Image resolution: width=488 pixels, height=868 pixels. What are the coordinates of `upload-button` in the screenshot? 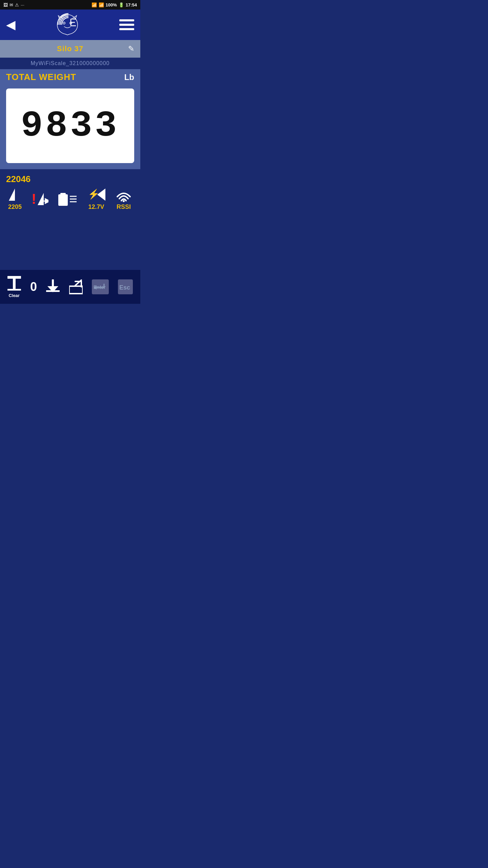 It's located at (76, 287).